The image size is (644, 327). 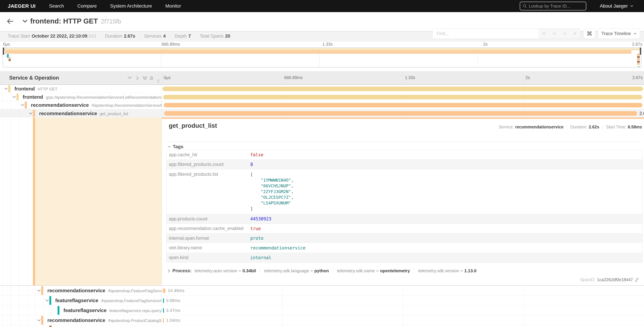 What do you see at coordinates (403, 118) in the screenshot?
I see `detail-top-accent-strip` at bounding box center [403, 118].